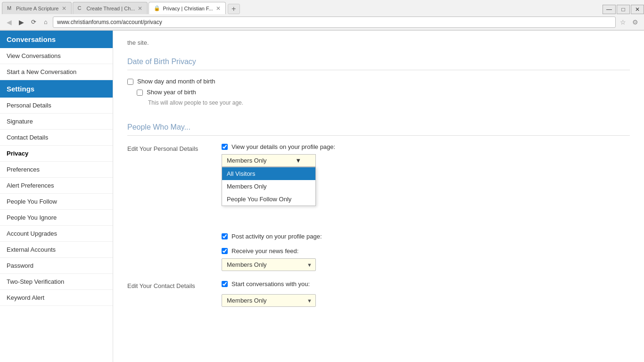  Describe the element at coordinates (426, 259) in the screenshot. I see `news-feed-section: Receive your news feed: Members Only All…` at that location.